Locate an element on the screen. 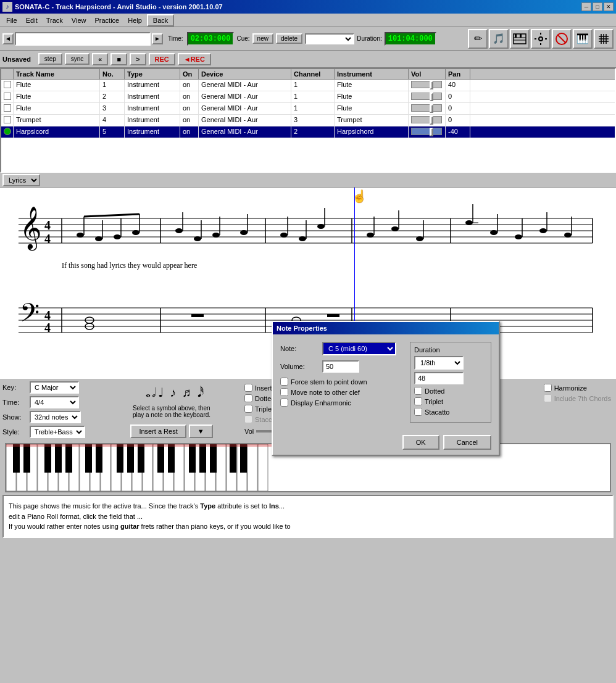 The width and height of the screenshot is (616, 683). volume-input is located at coordinates (341, 366).